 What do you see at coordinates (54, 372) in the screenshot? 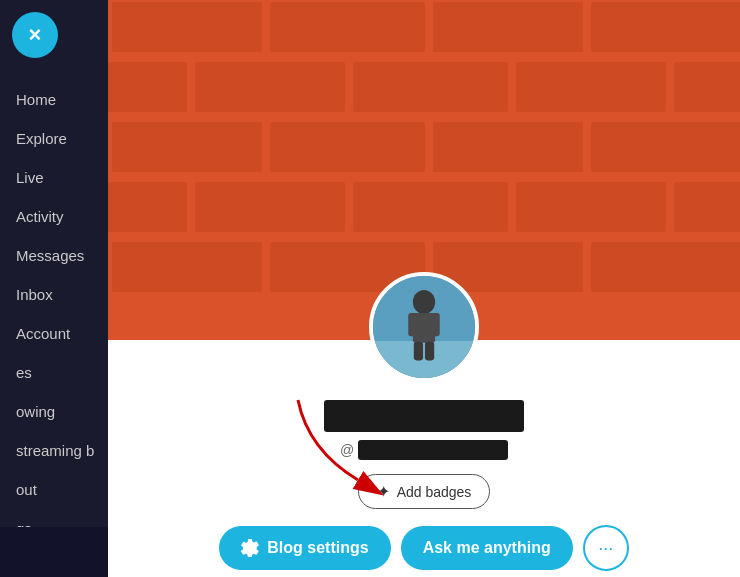
I see `sidebar-item-es: es` at bounding box center [54, 372].